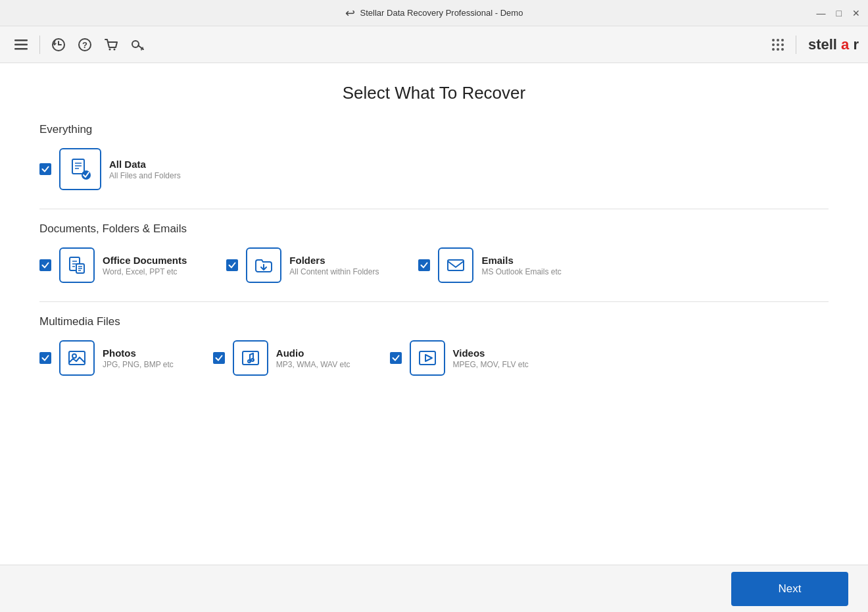 This screenshot has height=612, width=868. Describe the element at coordinates (838, 13) in the screenshot. I see `window-controls: — □ ✕` at that location.